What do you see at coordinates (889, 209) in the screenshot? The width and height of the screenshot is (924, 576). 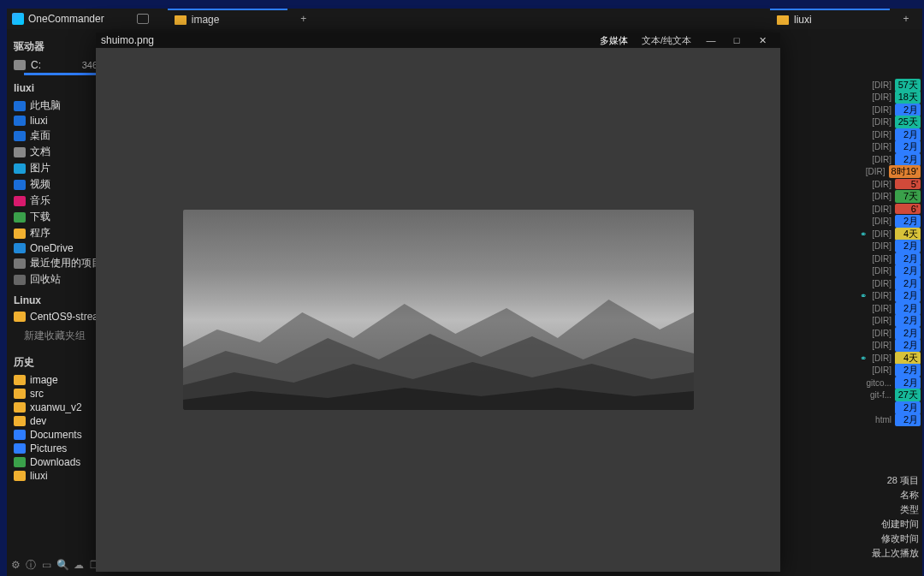 I see `file-row-10: [DIR]6'` at bounding box center [889, 209].